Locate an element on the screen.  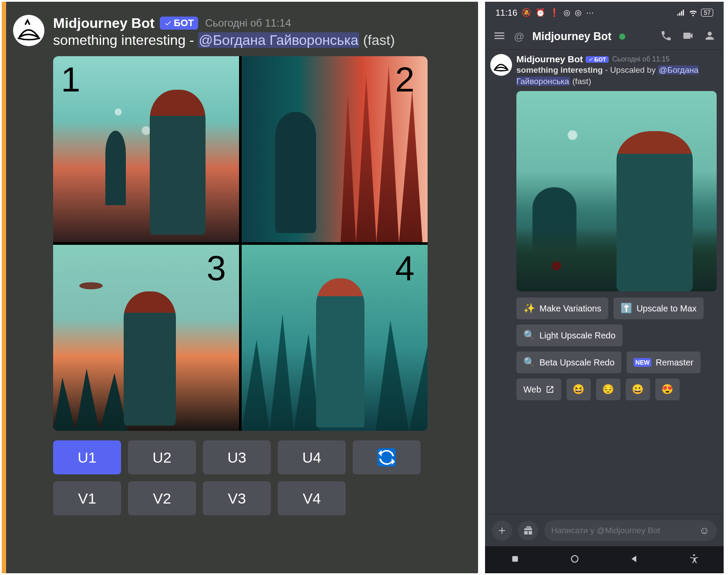
remaster-button: NEWRemaster is located at coordinates (664, 362).